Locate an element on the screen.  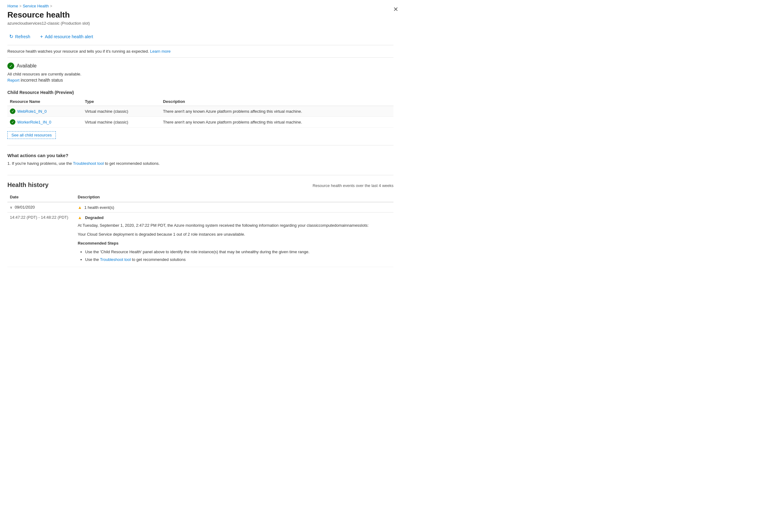
action-item-1: 1. If you're having problems, use the Tr… is located at coordinates (200, 163).